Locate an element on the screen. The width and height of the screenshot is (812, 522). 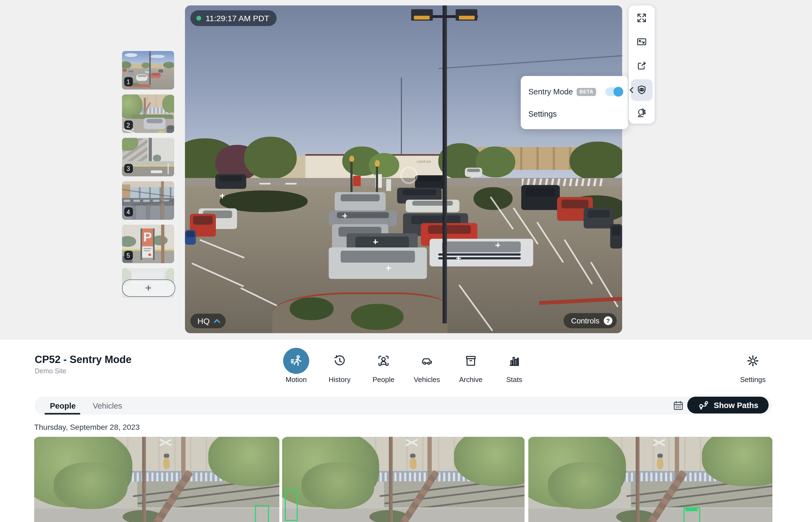
controls-button: Controls ? is located at coordinates (590, 321).